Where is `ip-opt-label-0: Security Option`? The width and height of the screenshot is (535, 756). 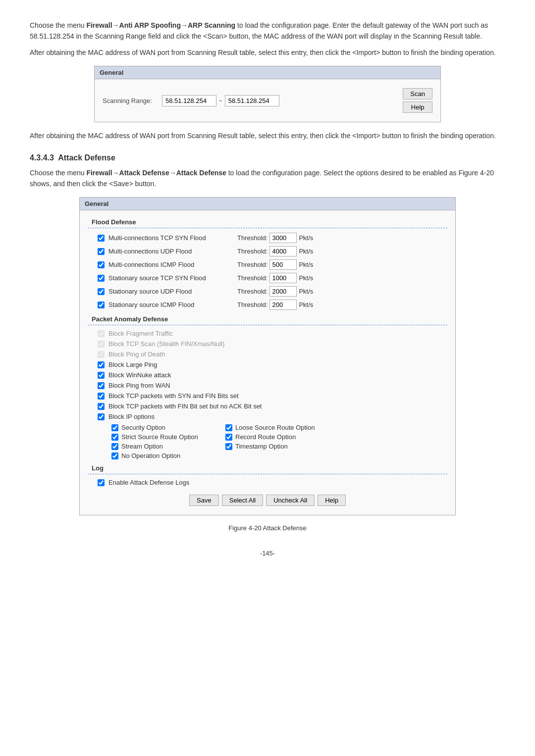 ip-opt-label-0: Security Option is located at coordinates (144, 428).